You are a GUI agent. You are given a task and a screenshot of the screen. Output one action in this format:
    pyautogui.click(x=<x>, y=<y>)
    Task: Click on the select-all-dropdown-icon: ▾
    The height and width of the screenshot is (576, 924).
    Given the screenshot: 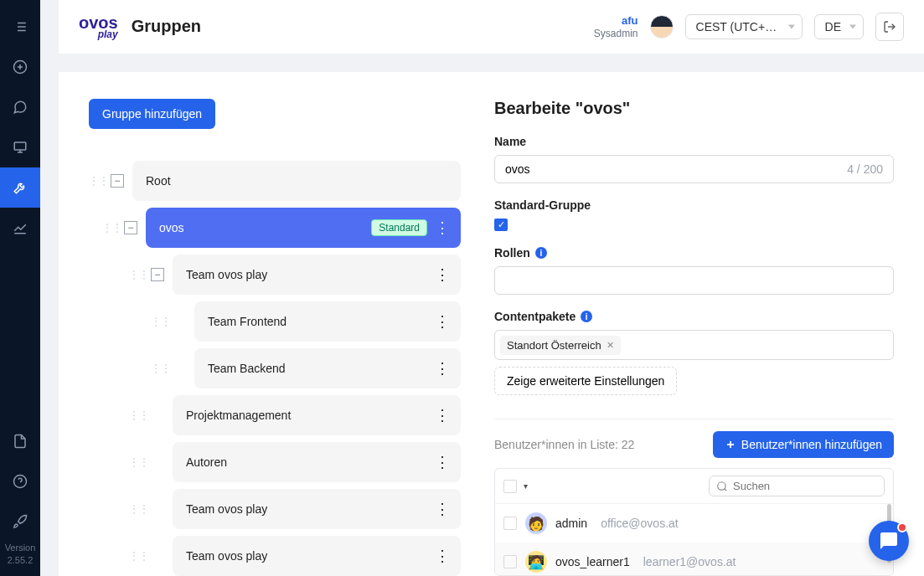 What is the action you would take?
    pyautogui.click(x=526, y=486)
    